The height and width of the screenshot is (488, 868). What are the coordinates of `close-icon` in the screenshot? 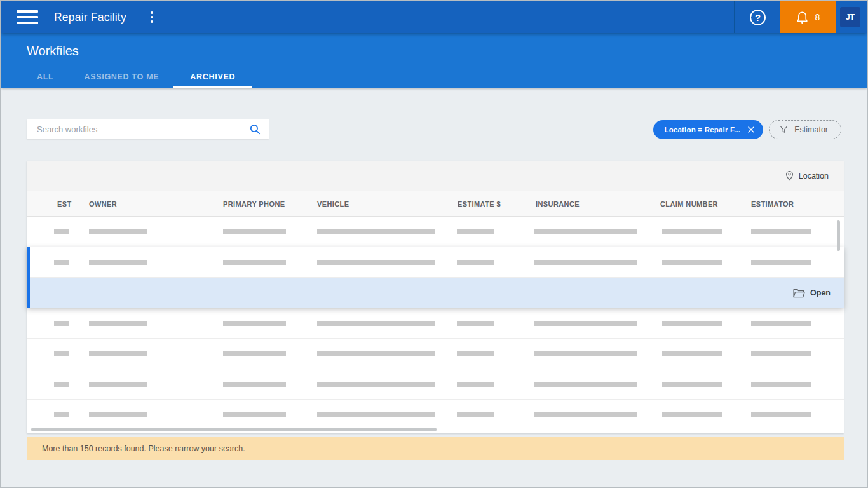 It's located at (751, 130).